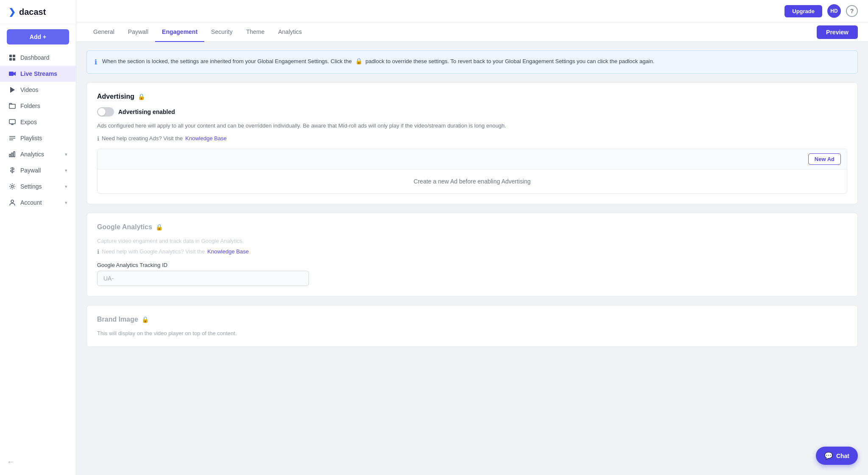 This screenshot has height=475, width=868. Describe the element at coordinates (206, 138) in the screenshot. I see `advertising-knowledge-base-link: Knowledge Base` at that location.